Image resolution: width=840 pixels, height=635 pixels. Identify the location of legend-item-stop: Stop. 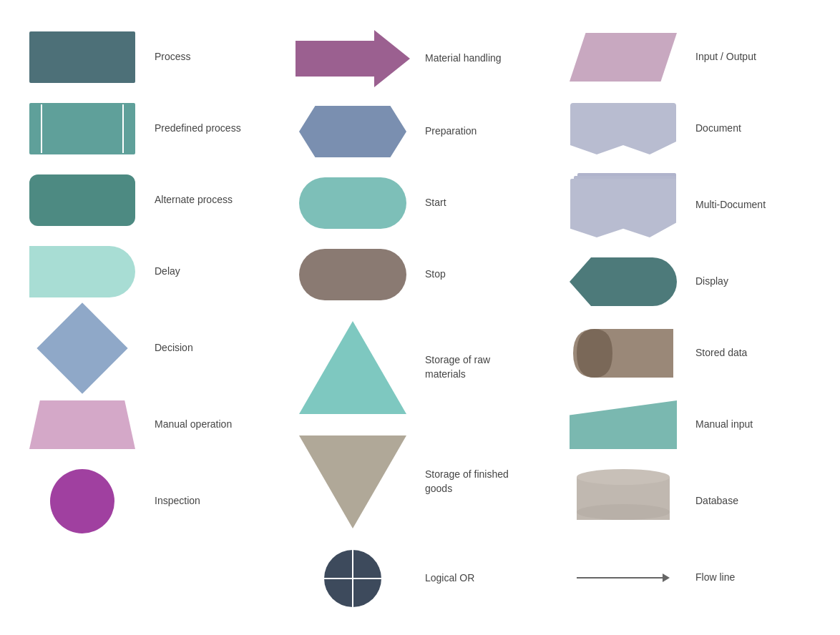
(420, 275).